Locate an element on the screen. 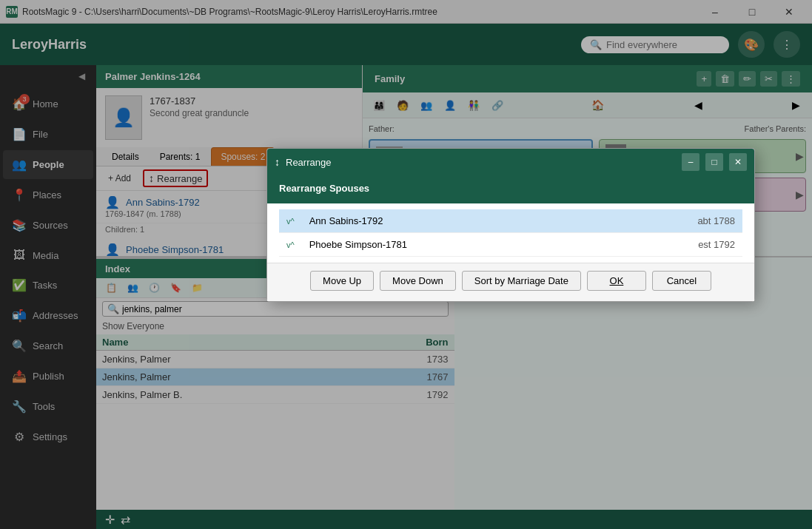 This screenshot has height=529, width=812. dialog-row-name-0: Ann Sabins-1792 is located at coordinates (453, 221).